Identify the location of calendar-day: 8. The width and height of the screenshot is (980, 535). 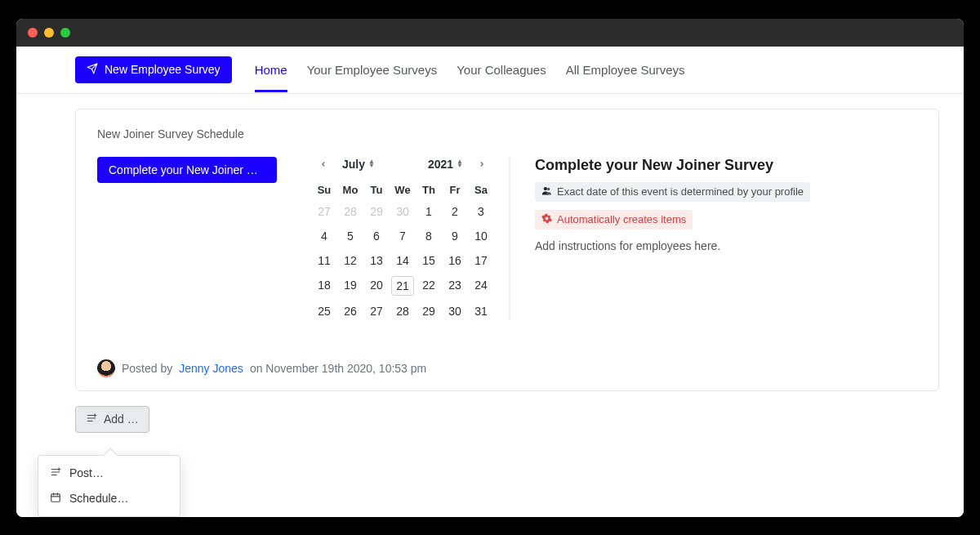
(429, 236).